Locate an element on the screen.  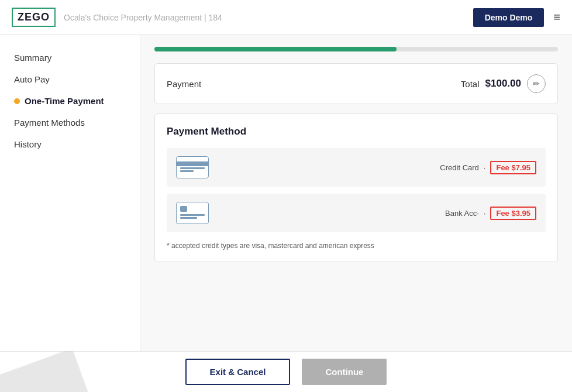
payment-label: Payment is located at coordinates (184, 84).